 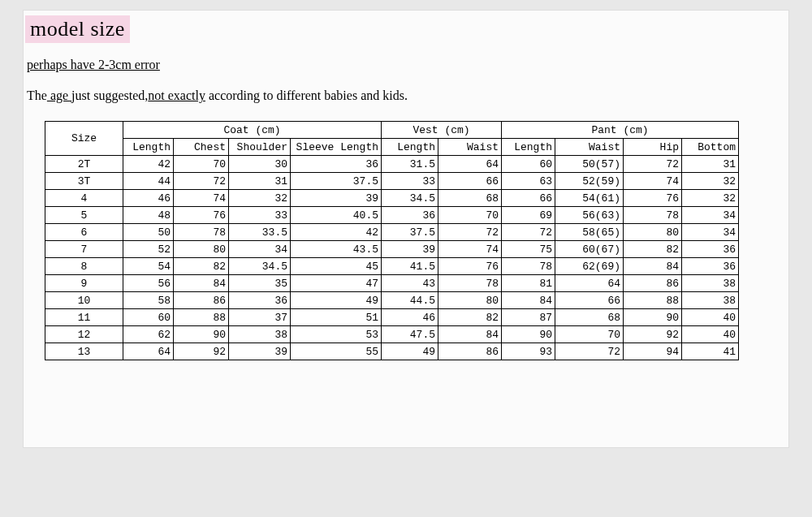 I want to click on cell-value: 81, so click(x=529, y=284).